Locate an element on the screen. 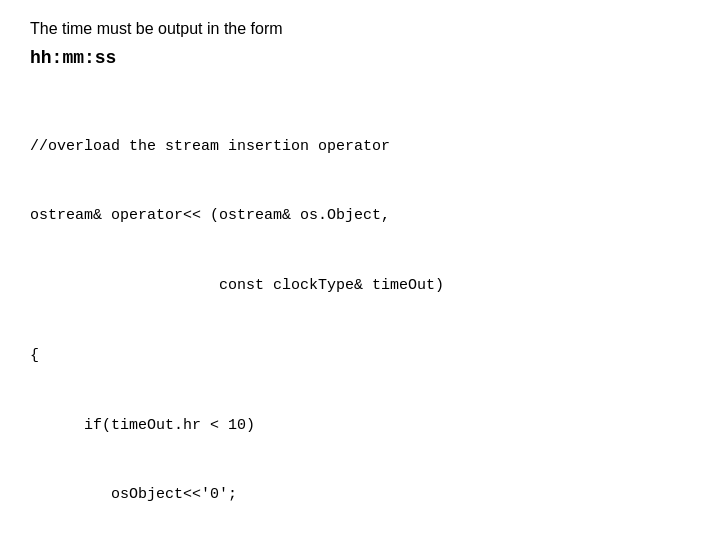 The image size is (720, 540). code-line-2: const clockType& timeOut) is located at coordinates (360, 286).